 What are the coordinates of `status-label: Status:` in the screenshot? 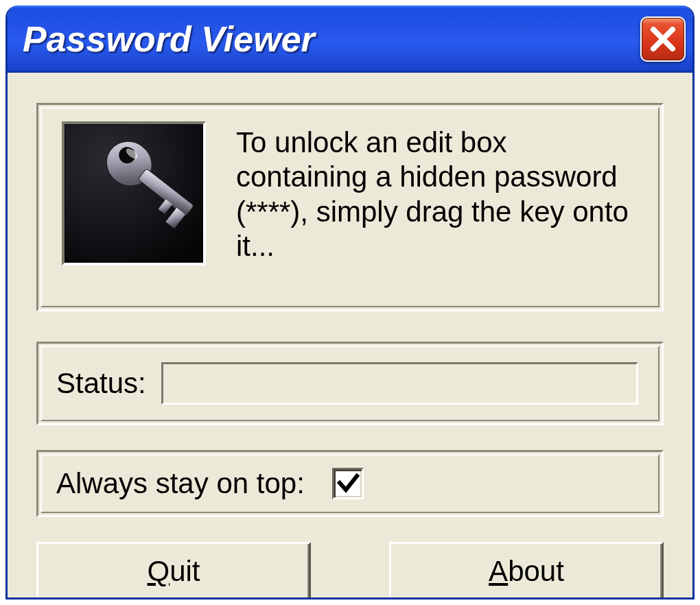 It's located at (102, 383).